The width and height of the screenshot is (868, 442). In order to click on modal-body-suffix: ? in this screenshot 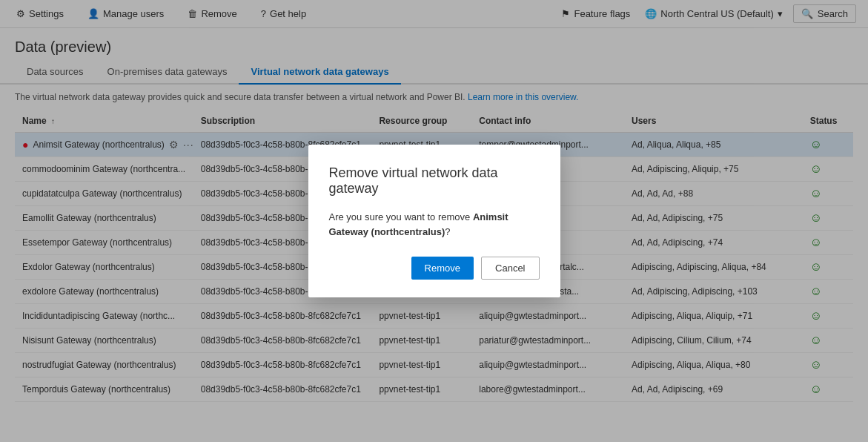, I will do `click(448, 231)`.